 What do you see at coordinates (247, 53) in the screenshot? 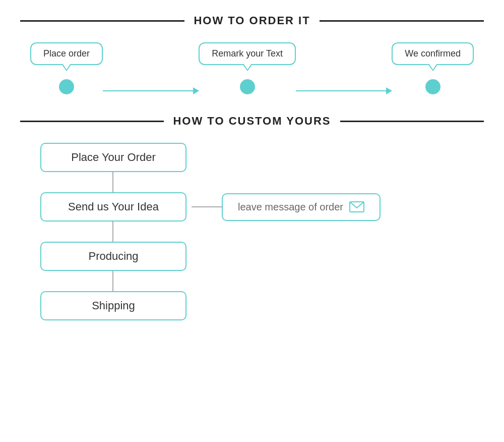
I see `step-bubble-2: Remark your Text` at bounding box center [247, 53].